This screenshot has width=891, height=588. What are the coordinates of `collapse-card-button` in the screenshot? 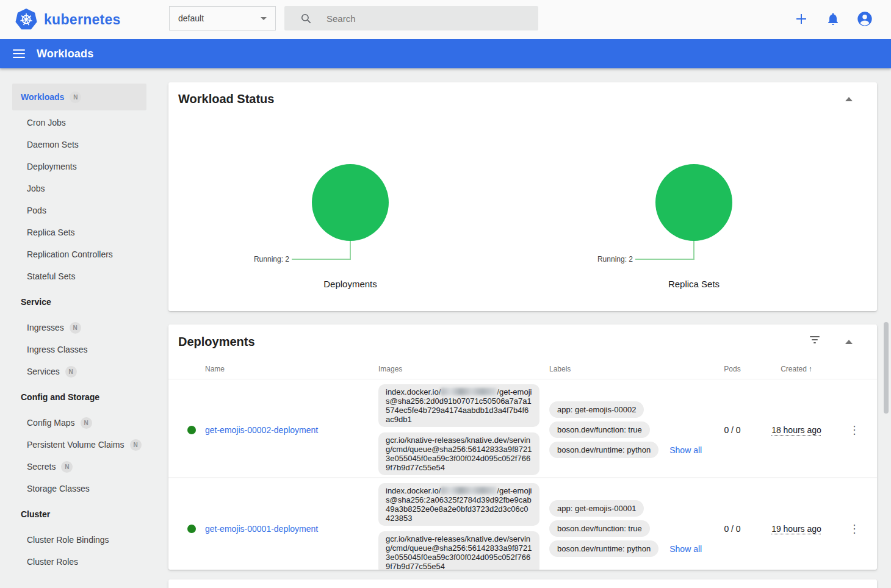 It's located at (849, 342).